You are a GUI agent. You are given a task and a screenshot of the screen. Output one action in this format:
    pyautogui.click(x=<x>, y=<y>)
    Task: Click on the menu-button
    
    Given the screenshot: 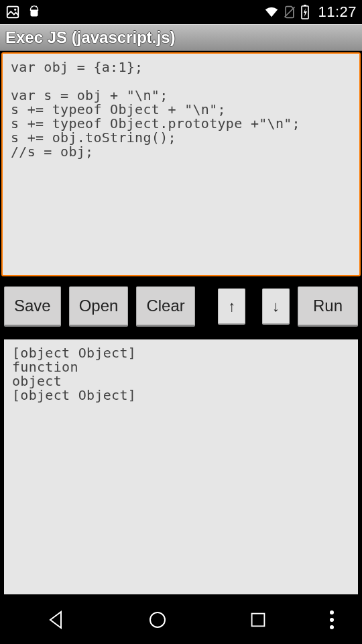 What is the action you would take?
    pyautogui.click(x=332, y=620)
    